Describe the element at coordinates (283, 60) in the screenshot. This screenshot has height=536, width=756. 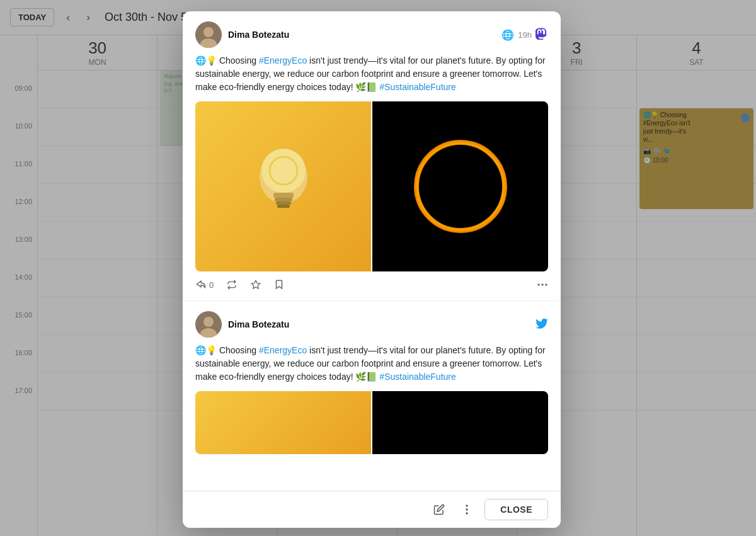
I see `hashtag-energyeco-1: #EnergyEco` at that location.